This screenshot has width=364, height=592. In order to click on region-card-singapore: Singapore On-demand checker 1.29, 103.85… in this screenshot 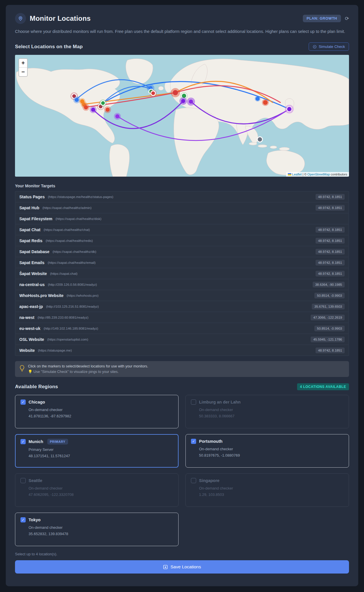, I will do `click(267, 490)`.